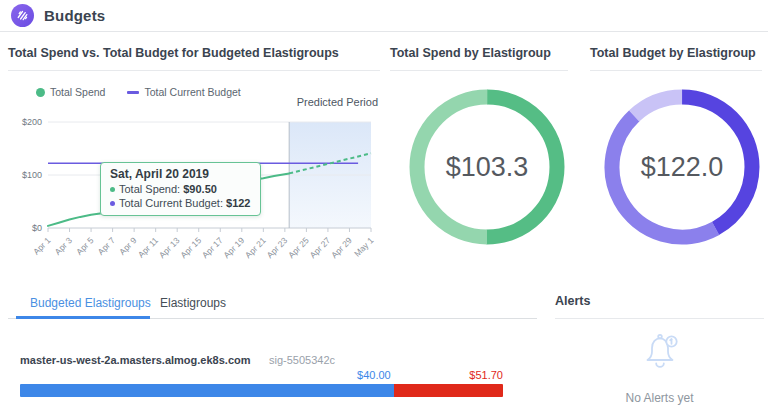  Describe the element at coordinates (676, 160) in the screenshot. I see `total-budget-donut-panel: Total Budget by Elastigroup $122.0` at that location.